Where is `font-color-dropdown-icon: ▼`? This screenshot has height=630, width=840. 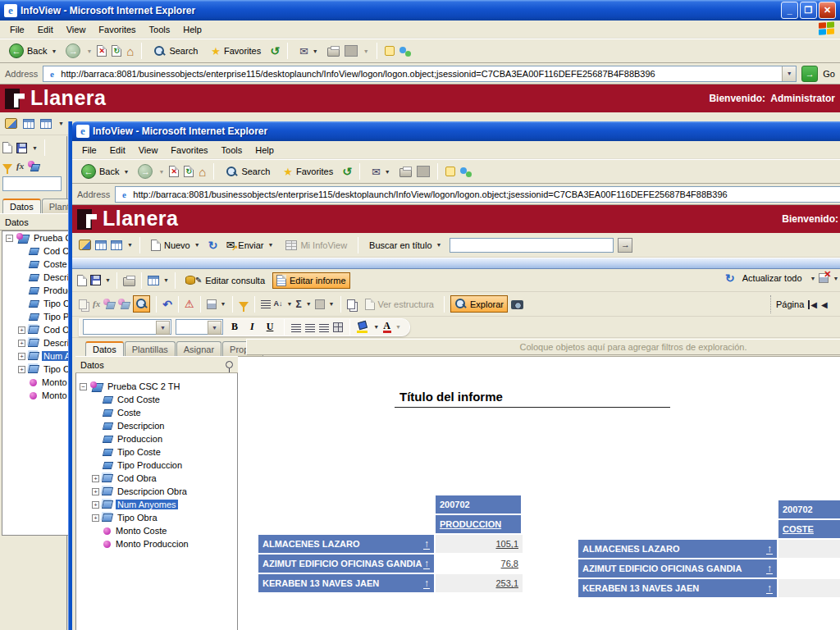
font-color-dropdown-icon: ▼ is located at coordinates (399, 326).